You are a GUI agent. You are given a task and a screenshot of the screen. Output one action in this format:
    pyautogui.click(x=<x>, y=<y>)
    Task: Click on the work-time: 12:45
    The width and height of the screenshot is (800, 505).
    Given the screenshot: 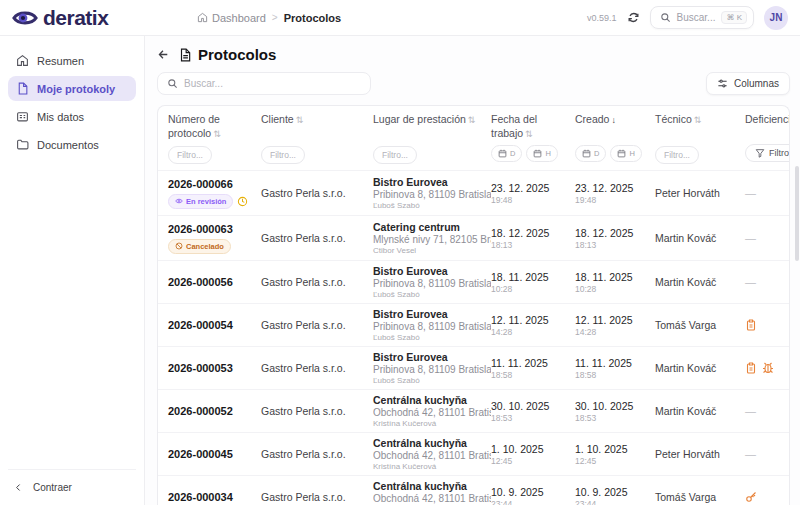 What is the action you would take?
    pyautogui.click(x=533, y=461)
    